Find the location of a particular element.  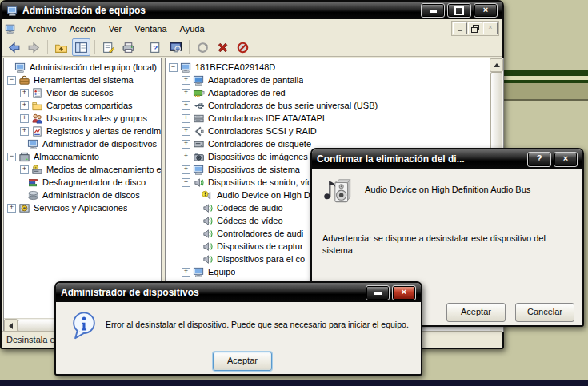

tree-item: +Servicios y Aplicaciones is located at coordinates (82, 208).